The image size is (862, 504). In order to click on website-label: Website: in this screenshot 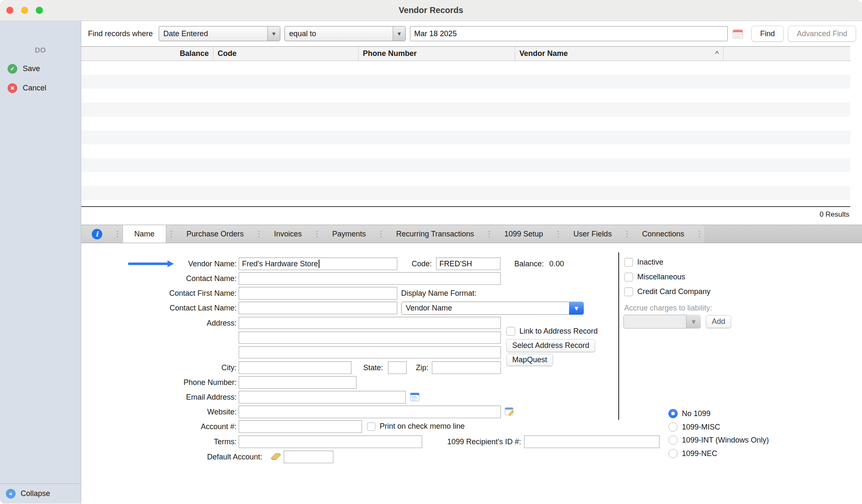, I will do `click(176, 412)`.